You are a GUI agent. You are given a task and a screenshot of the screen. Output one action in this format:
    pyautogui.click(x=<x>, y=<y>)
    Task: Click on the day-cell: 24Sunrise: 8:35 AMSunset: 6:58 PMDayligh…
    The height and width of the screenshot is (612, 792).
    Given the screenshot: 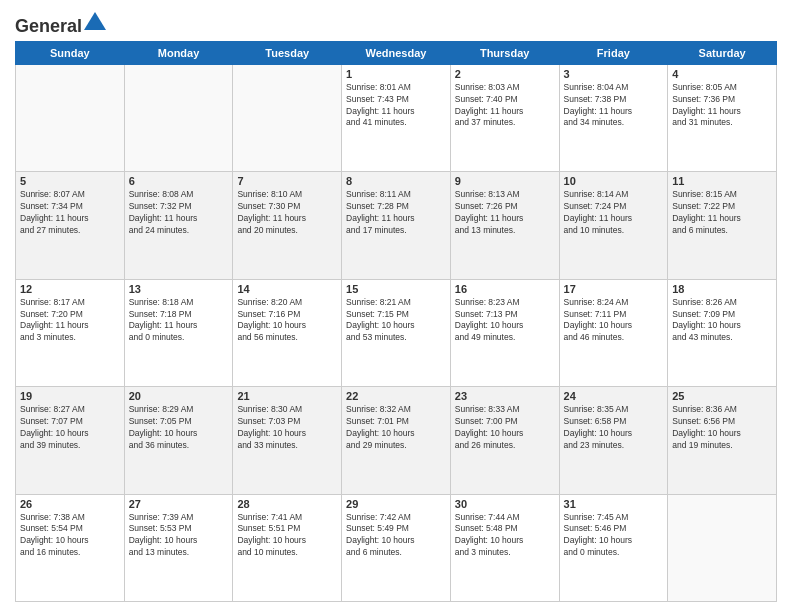 What is the action you would take?
    pyautogui.click(x=614, y=440)
    